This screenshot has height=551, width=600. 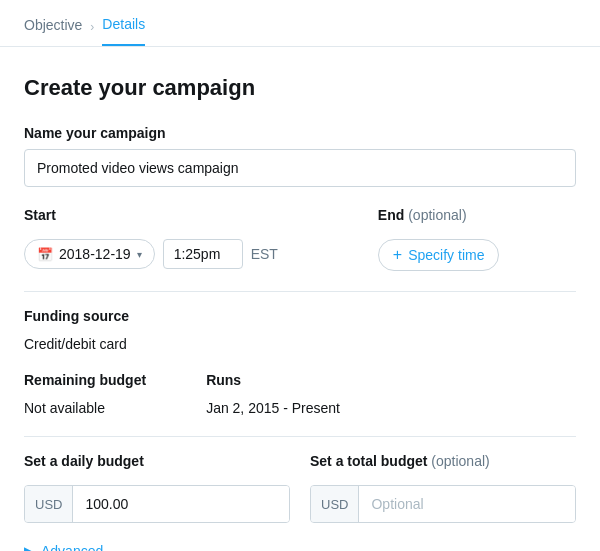 What do you see at coordinates (28, 548) in the screenshot?
I see `chevron-right-icon: ▶` at bounding box center [28, 548].